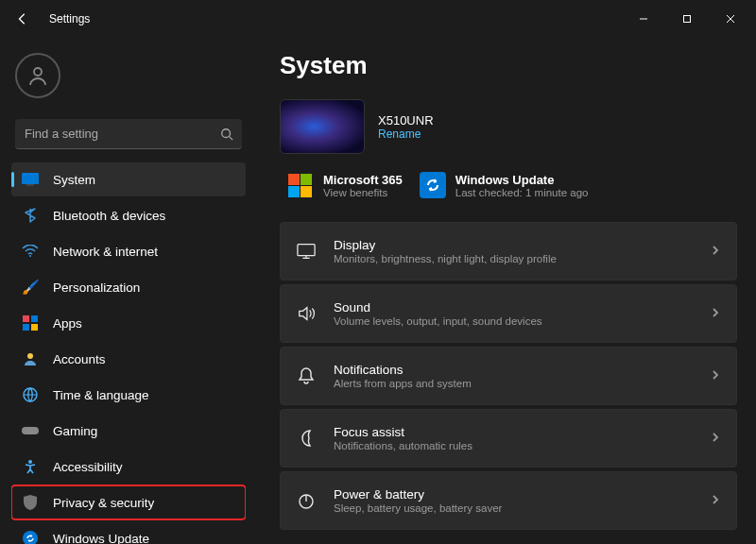  What do you see at coordinates (508, 501) in the screenshot?
I see `list-item-power-battery: Power & batterySleep, battery usage, bat…` at bounding box center [508, 501].